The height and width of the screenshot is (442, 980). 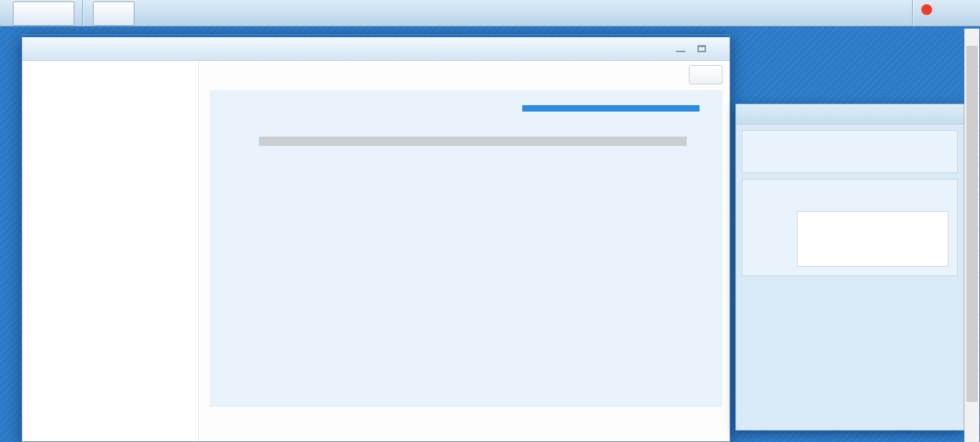 What do you see at coordinates (376, 48) in the screenshot?
I see `window-titlebar` at bounding box center [376, 48].